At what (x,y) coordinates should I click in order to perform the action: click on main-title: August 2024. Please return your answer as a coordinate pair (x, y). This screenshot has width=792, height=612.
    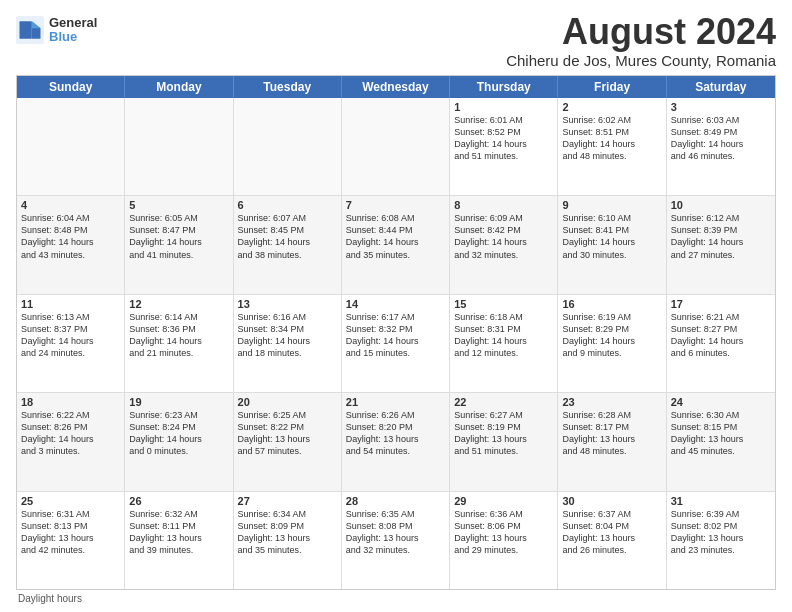
    Looking at the image, I should click on (641, 32).